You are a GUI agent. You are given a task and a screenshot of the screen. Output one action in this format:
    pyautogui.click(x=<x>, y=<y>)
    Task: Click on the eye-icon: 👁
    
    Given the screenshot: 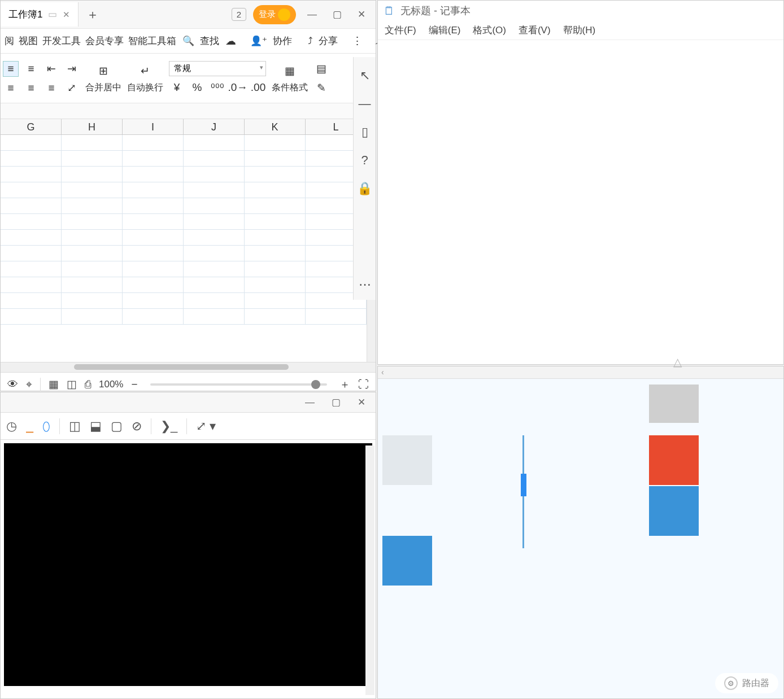 What is the action you would take?
    pyautogui.click(x=12, y=385)
    